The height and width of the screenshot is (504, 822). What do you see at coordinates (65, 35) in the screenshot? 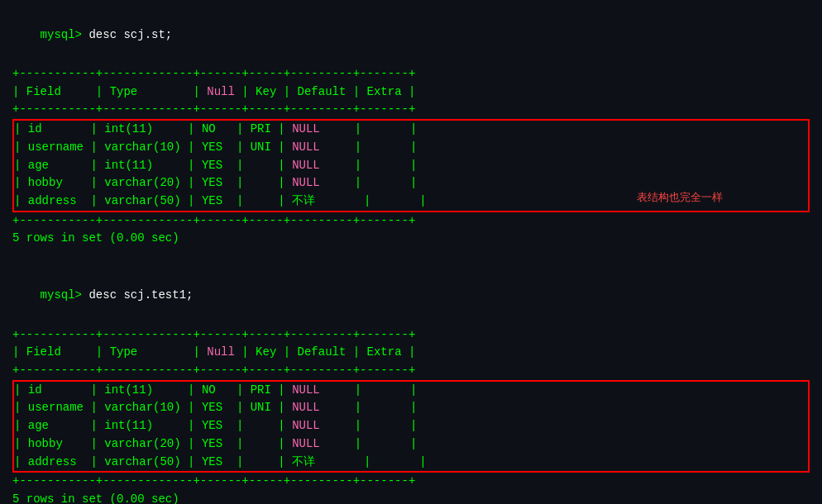
I see `prompt-1: mysql>` at bounding box center [65, 35].